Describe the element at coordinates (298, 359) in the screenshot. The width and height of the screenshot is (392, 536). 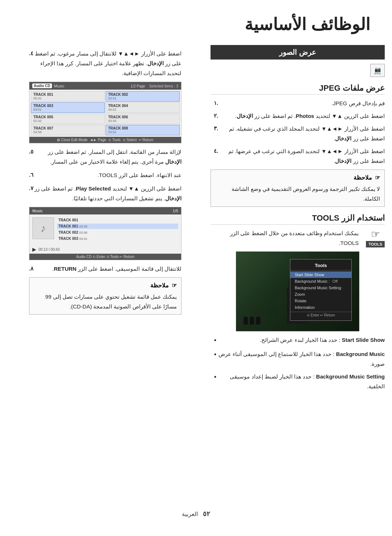
I see `bullet-item-bgmusic: • Background Music : حدد هذا الخيار للاس…` at that location.